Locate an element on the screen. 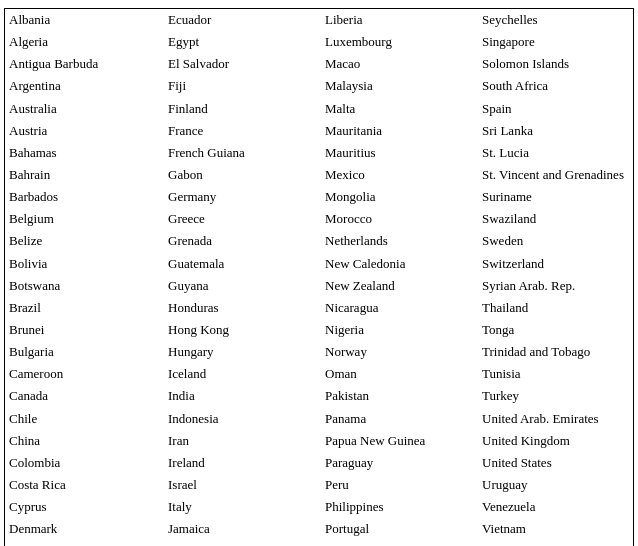  country-cell: Botswana is located at coordinates (84, 286).